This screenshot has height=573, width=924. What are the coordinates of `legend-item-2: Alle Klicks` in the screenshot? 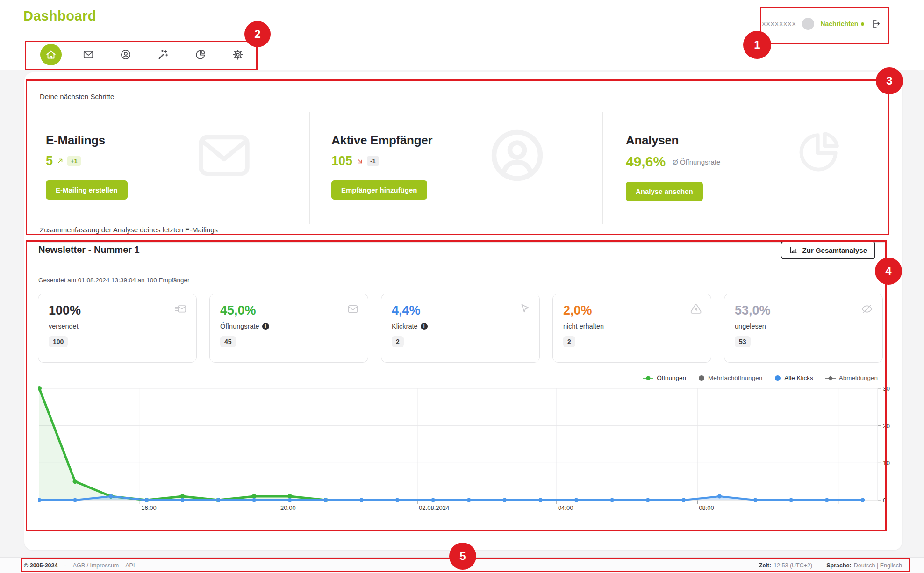 It's located at (794, 378).